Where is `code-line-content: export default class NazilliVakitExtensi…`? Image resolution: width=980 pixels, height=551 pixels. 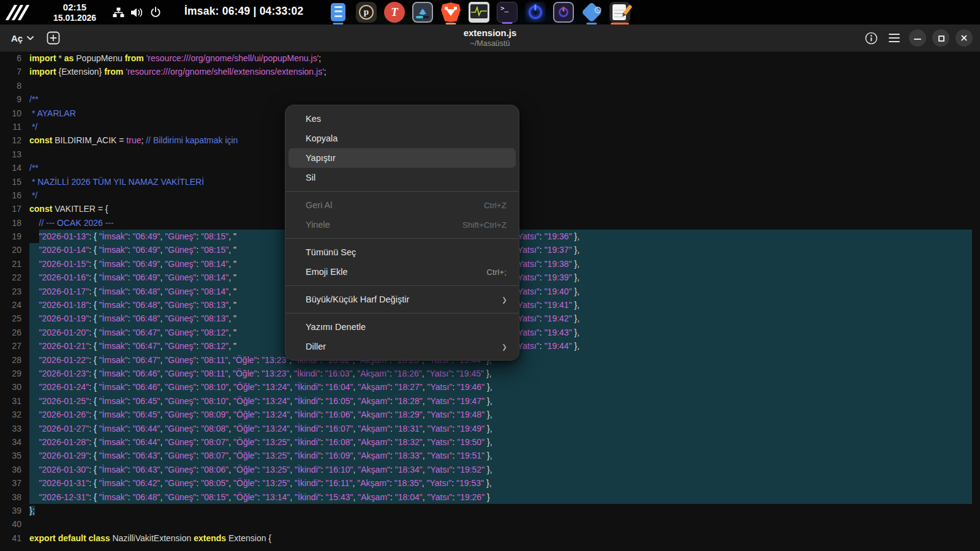 code-line-content: export default class NazilliVakitExtensi… is located at coordinates (501, 538).